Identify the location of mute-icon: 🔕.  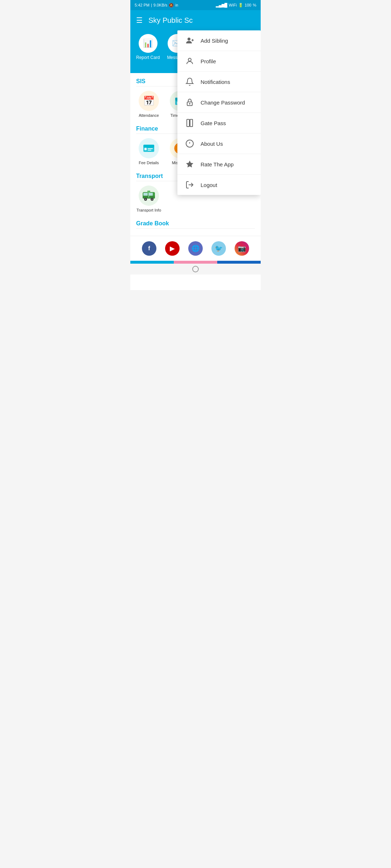
(171, 5).